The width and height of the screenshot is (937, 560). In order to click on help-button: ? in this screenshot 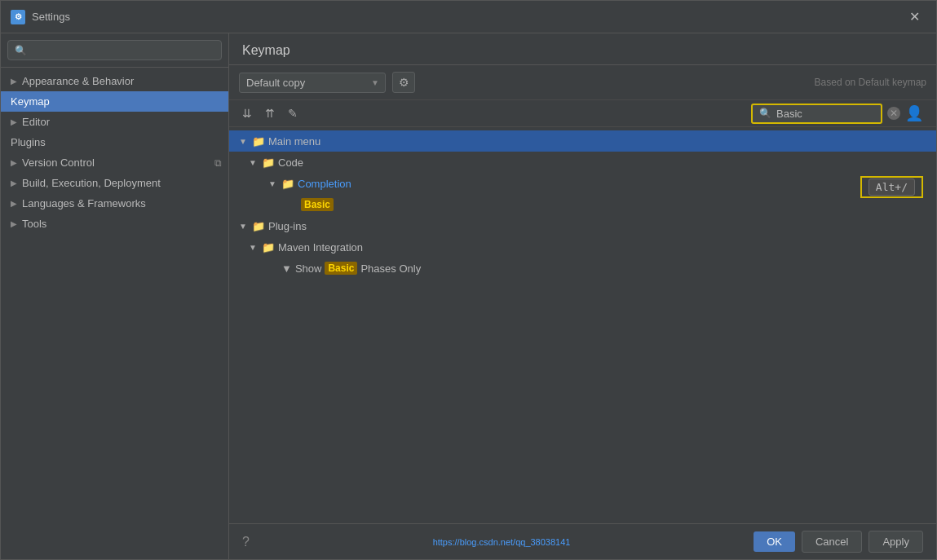, I will do `click(246, 542)`.